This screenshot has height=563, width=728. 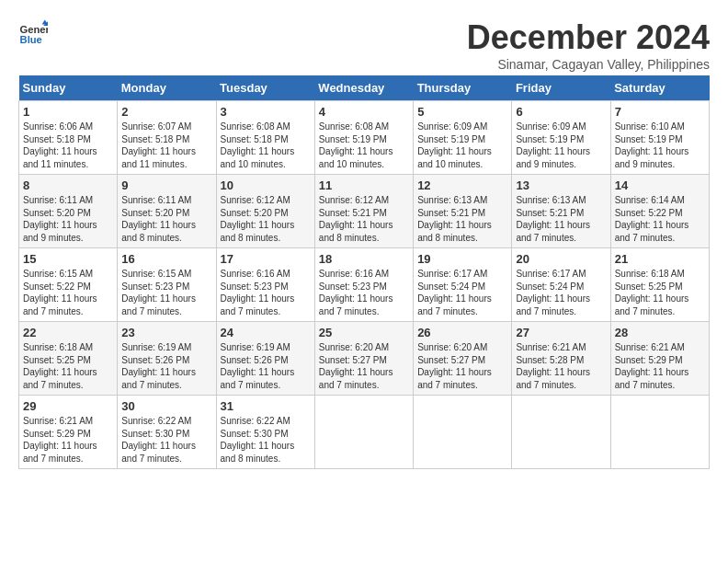 What do you see at coordinates (660, 333) in the screenshot?
I see `day-number: 28` at bounding box center [660, 333].